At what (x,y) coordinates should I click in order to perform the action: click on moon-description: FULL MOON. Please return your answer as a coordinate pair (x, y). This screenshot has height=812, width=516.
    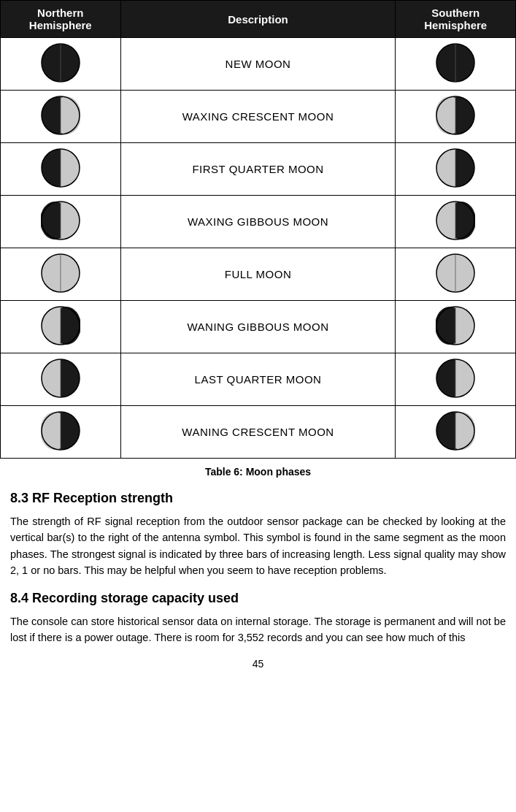
    Looking at the image, I should click on (258, 275).